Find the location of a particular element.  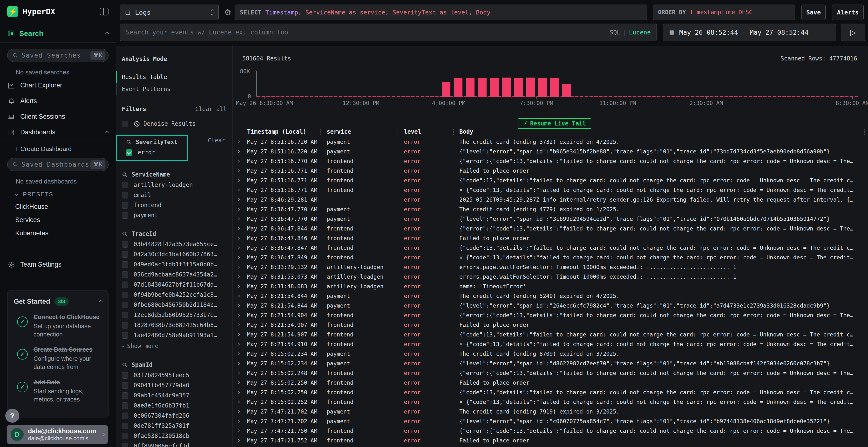

sidebar-item-client-sessions: Client Sessions is located at coordinates (58, 116).